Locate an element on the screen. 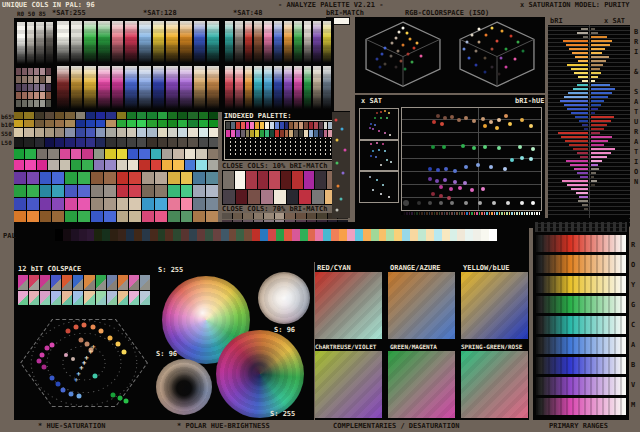  tab-polar-hue-brightness: * POLAR HUE-BRIGHTNESS is located at coordinates (224, 426).